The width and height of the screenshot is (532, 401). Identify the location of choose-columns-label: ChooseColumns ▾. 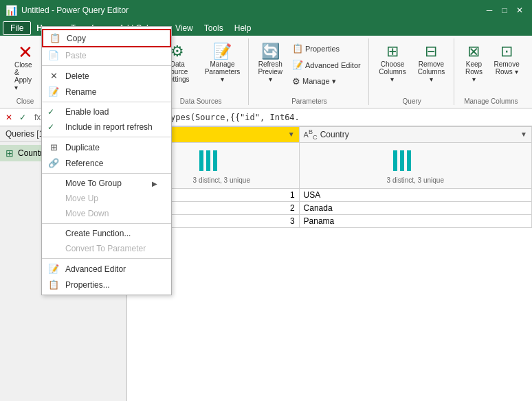
(393, 71).